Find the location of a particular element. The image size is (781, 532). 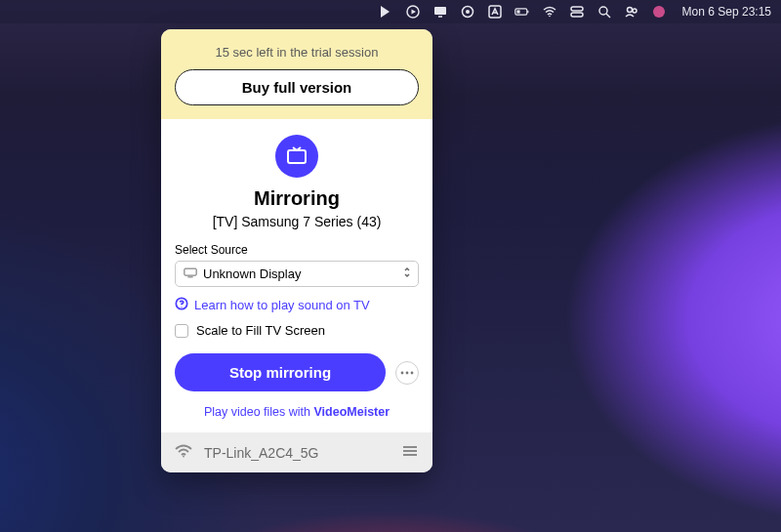

record-icon is located at coordinates (468, 12).